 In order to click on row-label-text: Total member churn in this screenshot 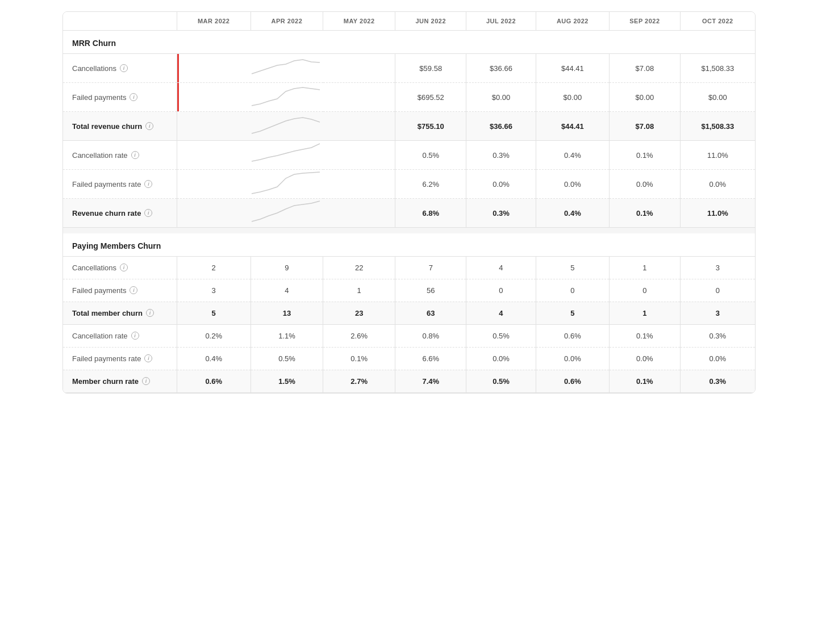, I will do `click(107, 313)`.